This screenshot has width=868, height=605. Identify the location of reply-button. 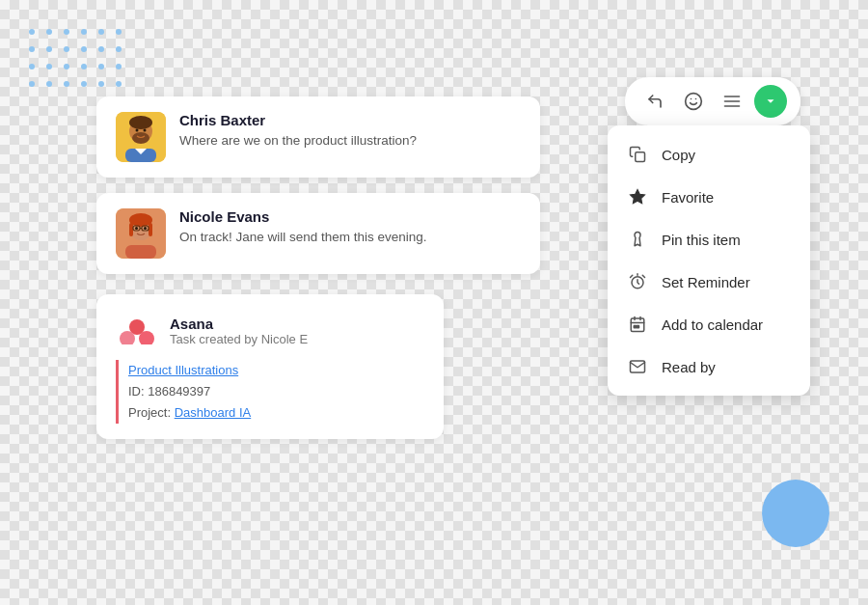
(655, 101).